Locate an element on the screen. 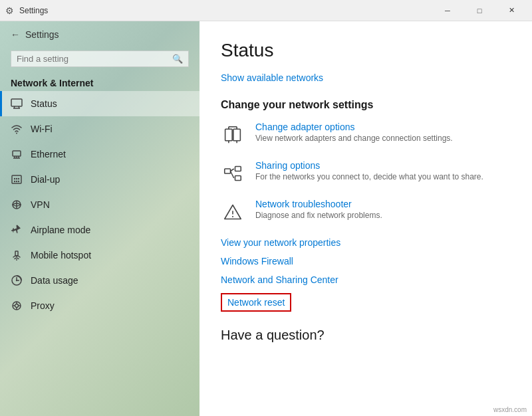 The width and height of the screenshot is (532, 416). search-input is located at coordinates (94, 58).